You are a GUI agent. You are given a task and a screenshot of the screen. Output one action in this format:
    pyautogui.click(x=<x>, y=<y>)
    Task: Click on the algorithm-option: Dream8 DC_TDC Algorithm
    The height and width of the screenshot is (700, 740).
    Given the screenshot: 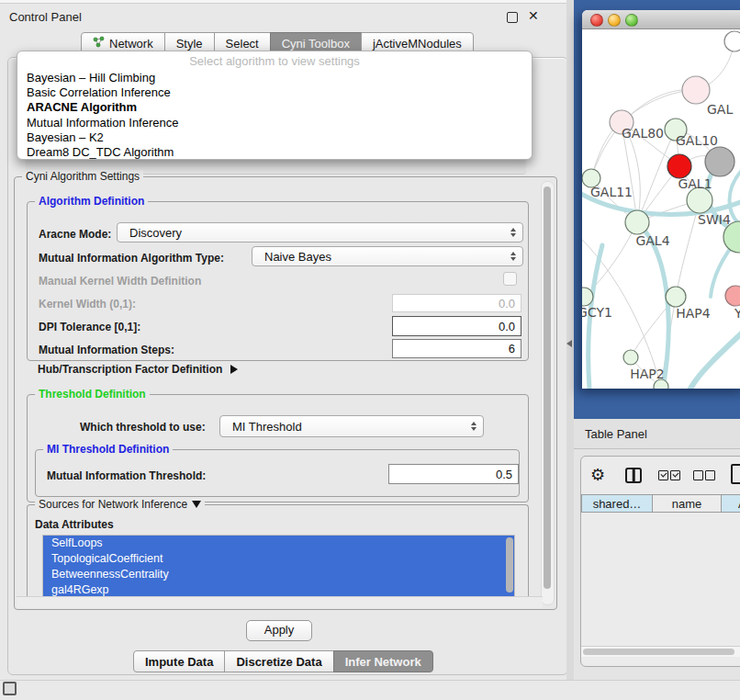 What is the action you would take?
    pyautogui.click(x=275, y=152)
    